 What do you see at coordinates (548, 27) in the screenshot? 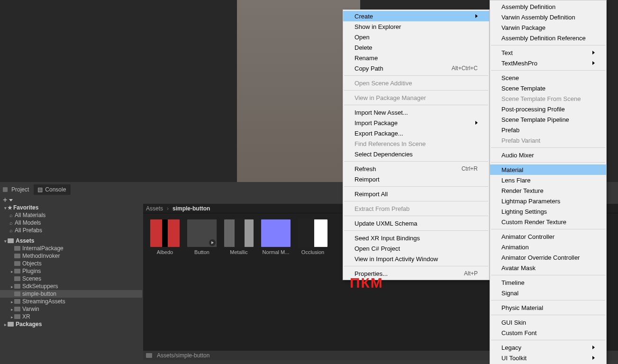
I see `menu-item-varwin-package: Varwin Package` at bounding box center [548, 27].